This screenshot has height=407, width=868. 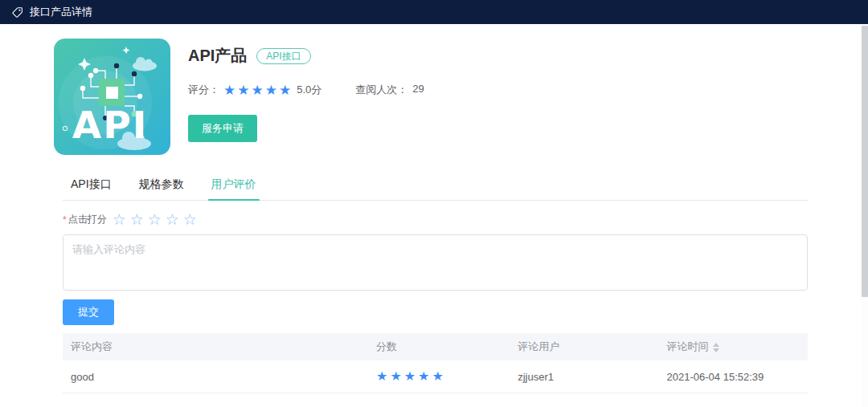 What do you see at coordinates (434, 12) in the screenshot?
I see `top-navigation-bar: 接口产品详情` at bounding box center [434, 12].